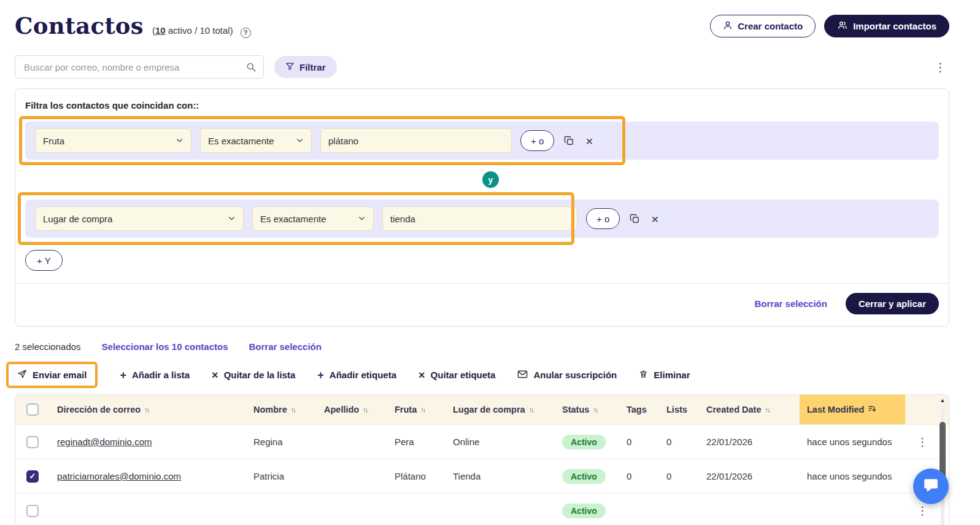 Image resolution: width=980 pixels, height=525 pixels. I want to click on contact-count: (10 activo / 10 total), so click(193, 31).